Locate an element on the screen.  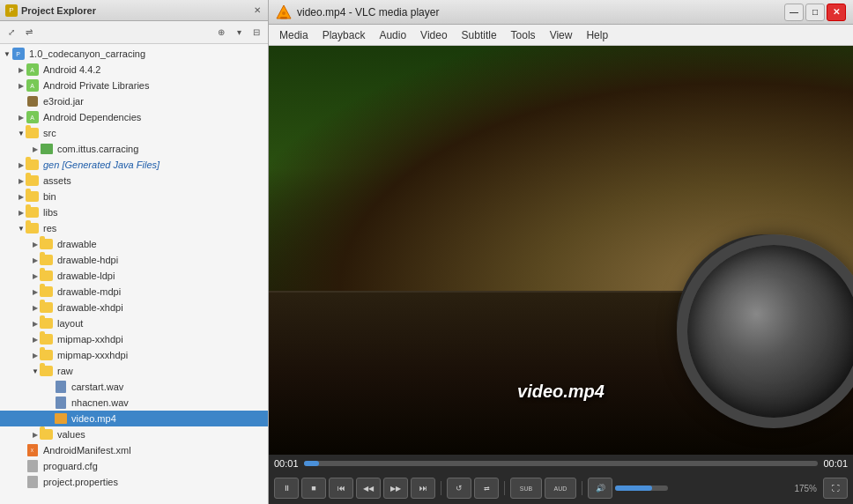
tree-icon-video is located at coordinates (62, 419).